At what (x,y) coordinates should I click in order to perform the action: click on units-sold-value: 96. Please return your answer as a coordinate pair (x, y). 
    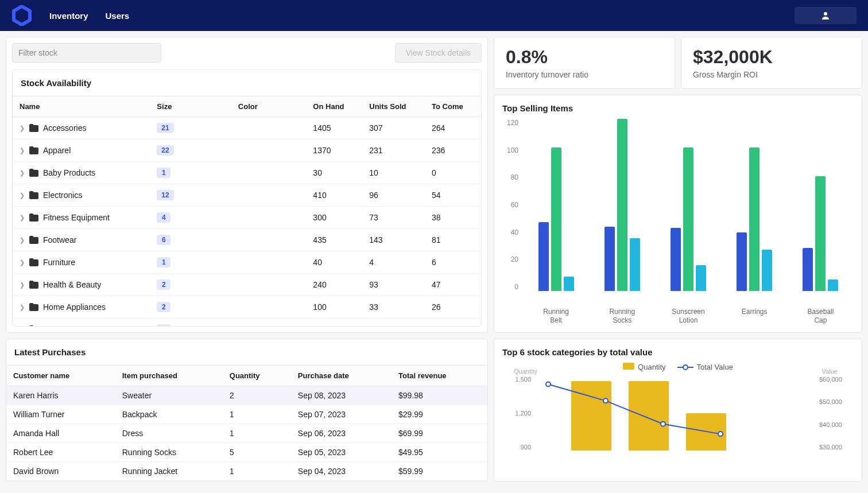
    Looking at the image, I should click on (394, 195).